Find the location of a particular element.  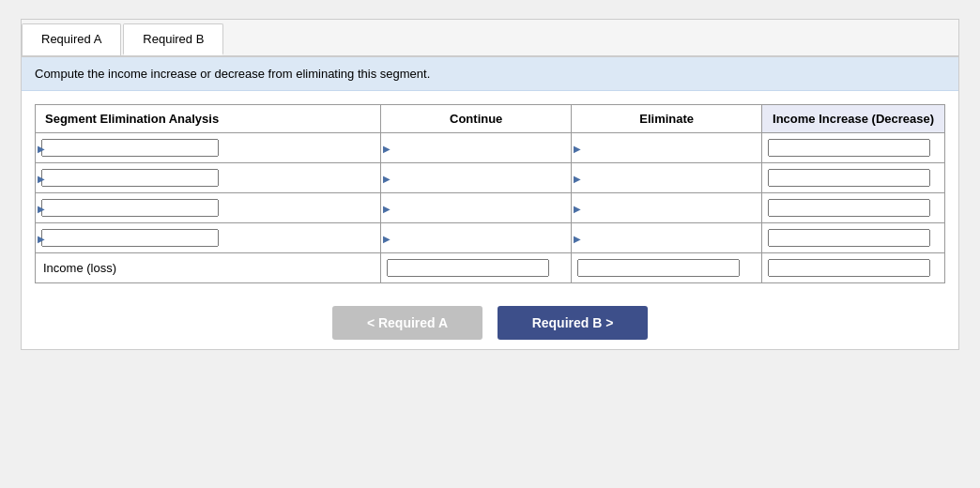

row4-continue-cell is located at coordinates (477, 238).